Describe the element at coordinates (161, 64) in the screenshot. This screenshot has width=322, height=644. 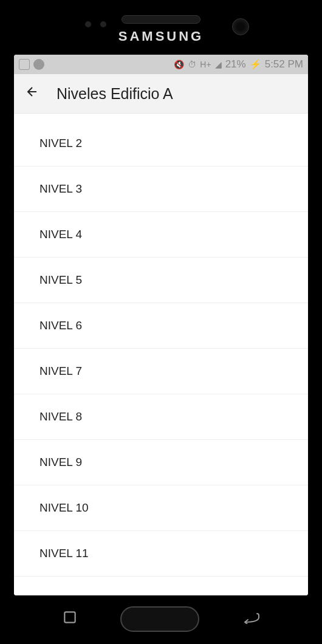
I see `status-bar: 🔇 ⏱ H+ ◢ 21% ⚡ 5:52 PM` at that location.